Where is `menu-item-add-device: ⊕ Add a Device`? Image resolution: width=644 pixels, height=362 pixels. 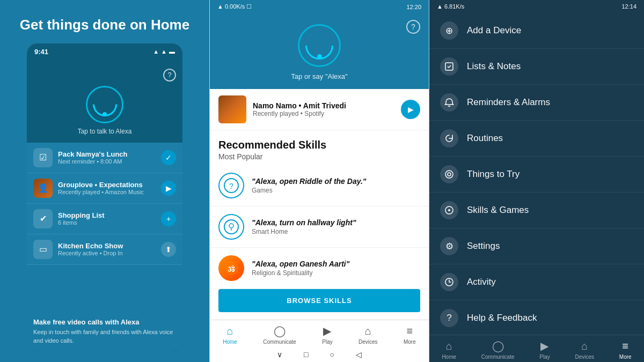
menu-item-add-device: ⊕ Add a Device is located at coordinates (537, 31).